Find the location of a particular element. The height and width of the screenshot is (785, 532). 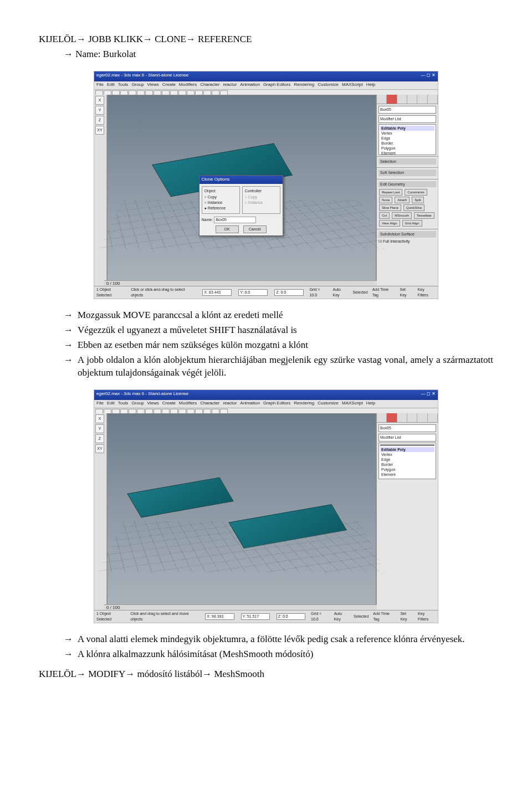

menu-item: Views is located at coordinates (153, 85).